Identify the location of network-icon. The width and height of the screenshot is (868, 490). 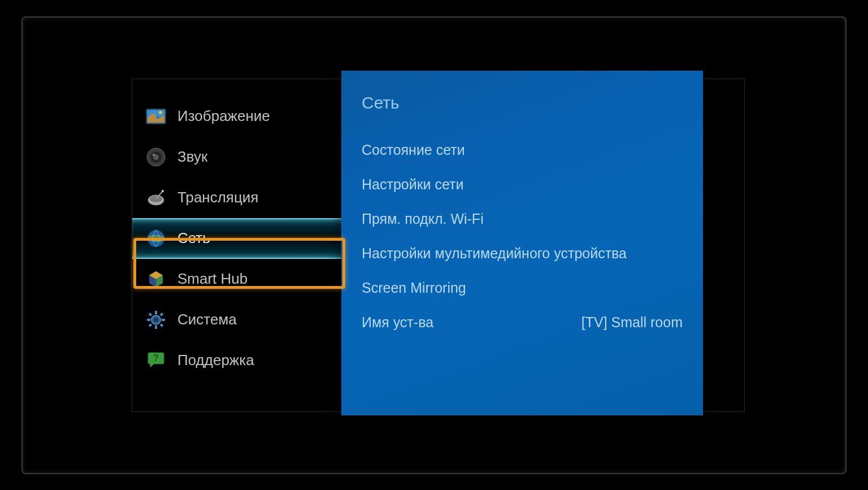
(156, 239).